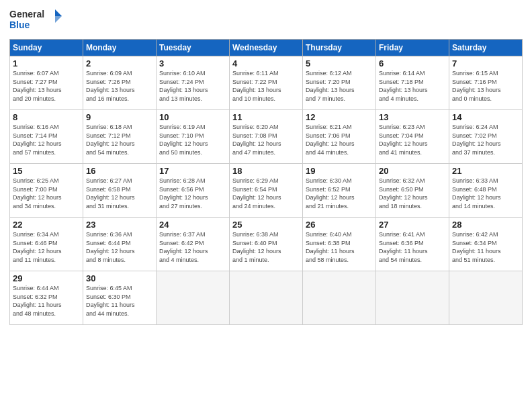  Describe the element at coordinates (486, 83) in the screenshot. I see `day-cell-7: 7Sunrise: 6:15 AM Sunset: 7:16 PM Daylig…` at that location.